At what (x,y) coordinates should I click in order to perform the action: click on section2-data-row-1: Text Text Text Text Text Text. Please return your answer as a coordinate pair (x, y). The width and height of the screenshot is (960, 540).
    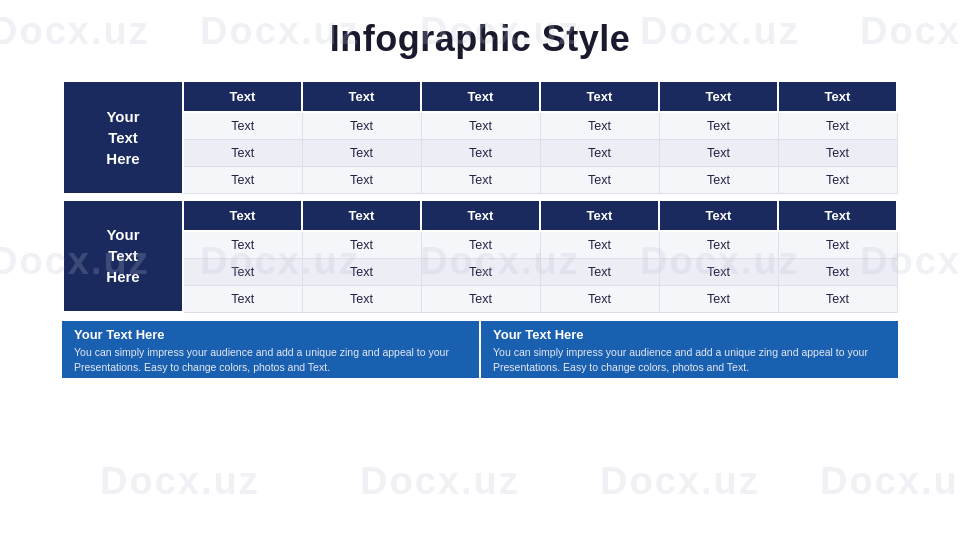
    Looking at the image, I should click on (480, 245).